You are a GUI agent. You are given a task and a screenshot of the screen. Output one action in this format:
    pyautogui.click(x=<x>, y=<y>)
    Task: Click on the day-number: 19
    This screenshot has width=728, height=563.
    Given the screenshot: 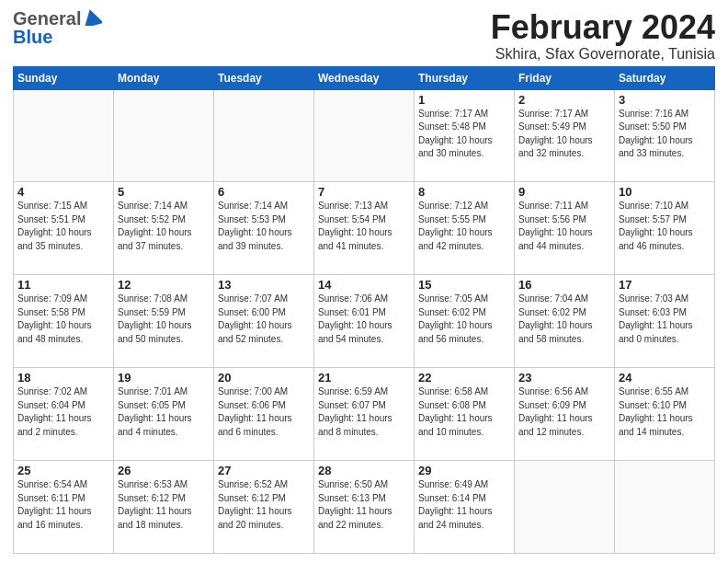 What is the action you would take?
    pyautogui.click(x=164, y=377)
    